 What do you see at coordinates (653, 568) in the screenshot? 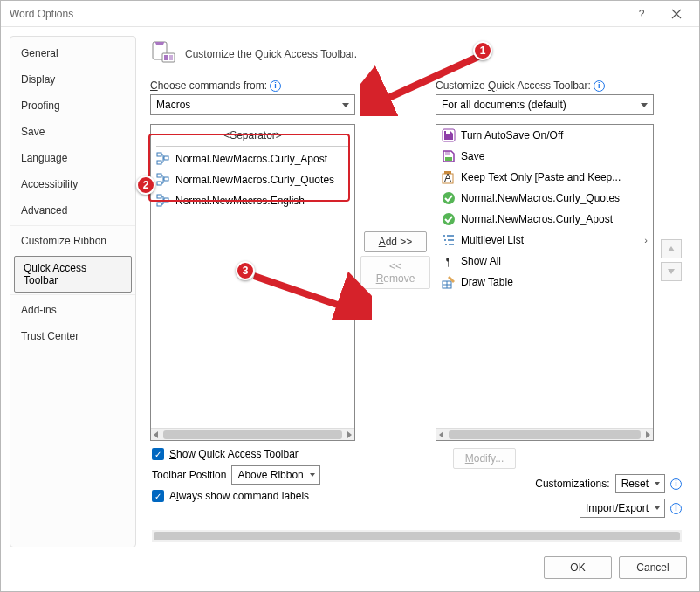
I see `cancel-button: Cancel` at bounding box center [653, 568].